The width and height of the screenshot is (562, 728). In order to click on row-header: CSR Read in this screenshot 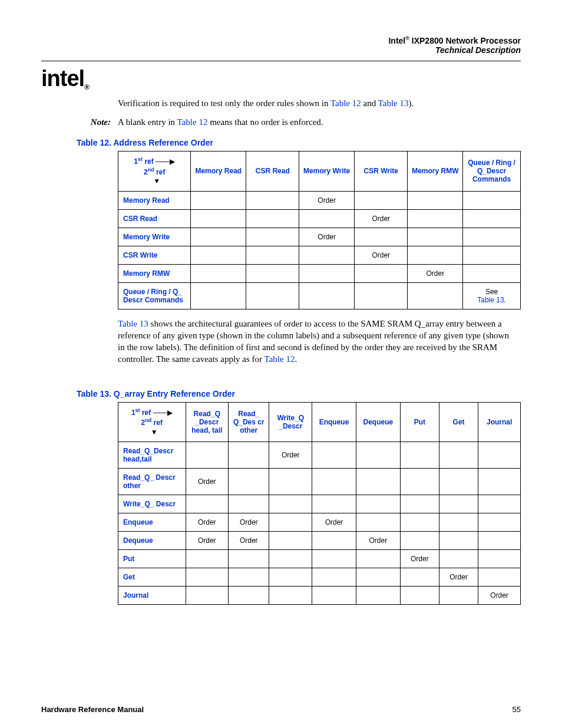, I will do `click(154, 218)`.